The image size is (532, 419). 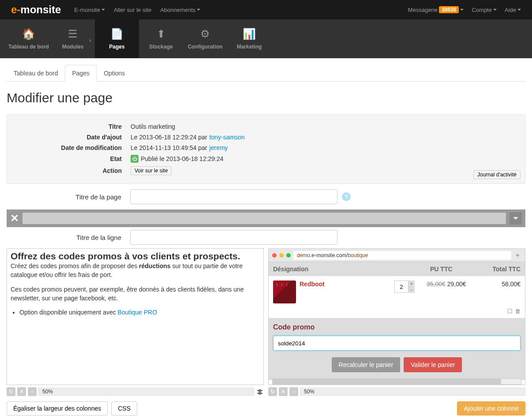 I want to click on tab-pages: Pages, so click(x=81, y=73).